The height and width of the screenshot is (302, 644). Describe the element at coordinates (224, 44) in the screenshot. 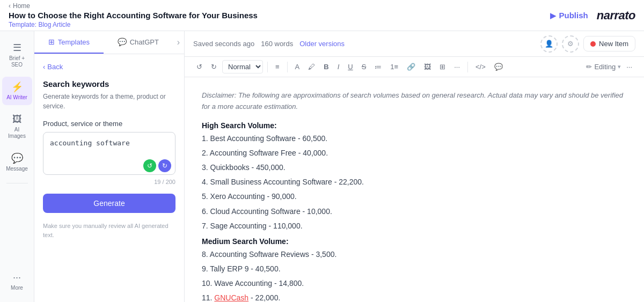

I see `save-status: Saved seconds ago` at that location.